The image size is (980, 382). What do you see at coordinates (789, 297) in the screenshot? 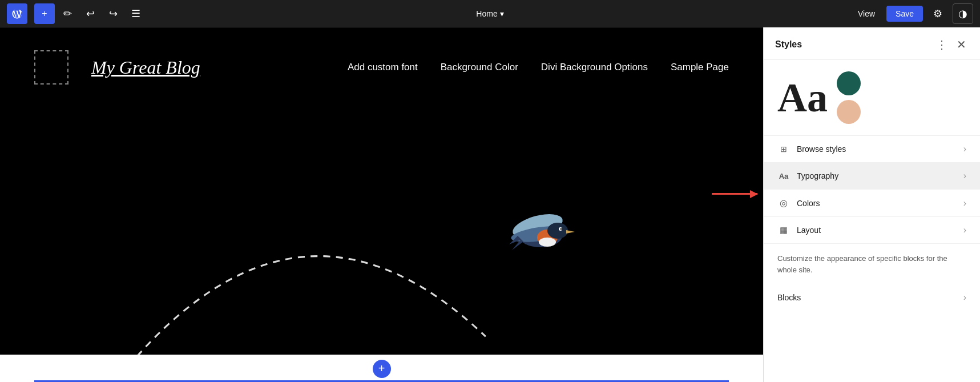
I see `blocks-label: Blocks` at bounding box center [789, 297].